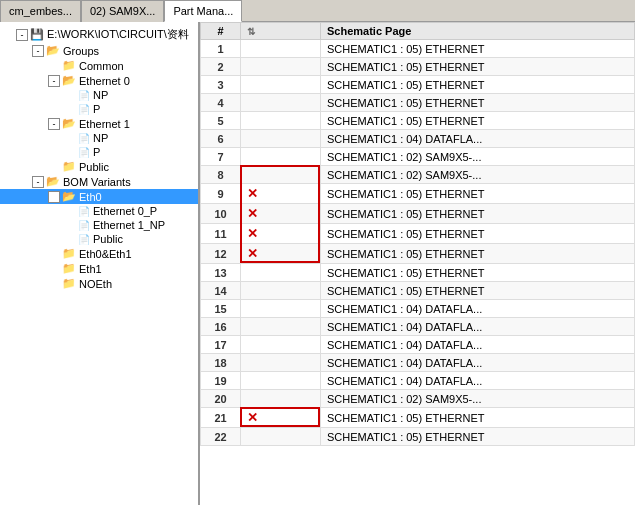 The height and width of the screenshot is (505, 635). I want to click on tree-item-eth1-np: NP, so click(99, 138).